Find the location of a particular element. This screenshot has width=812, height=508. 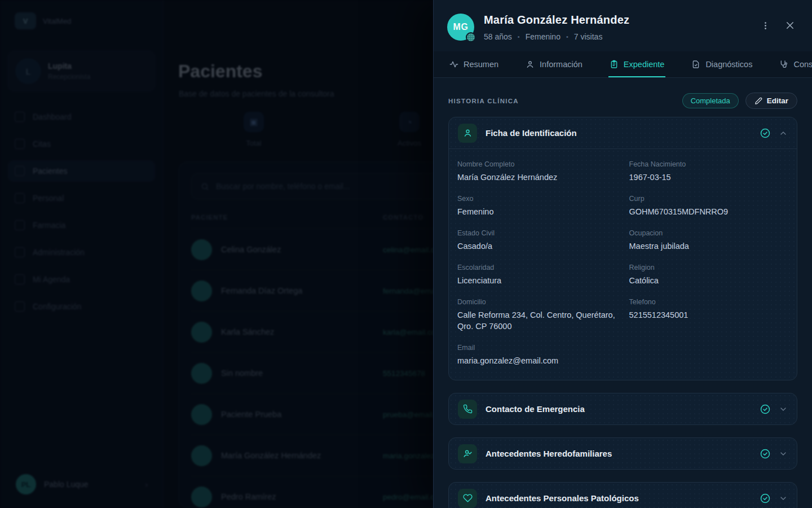

section-title: Antecedentes Heredofamiliares is located at coordinates (623, 454).